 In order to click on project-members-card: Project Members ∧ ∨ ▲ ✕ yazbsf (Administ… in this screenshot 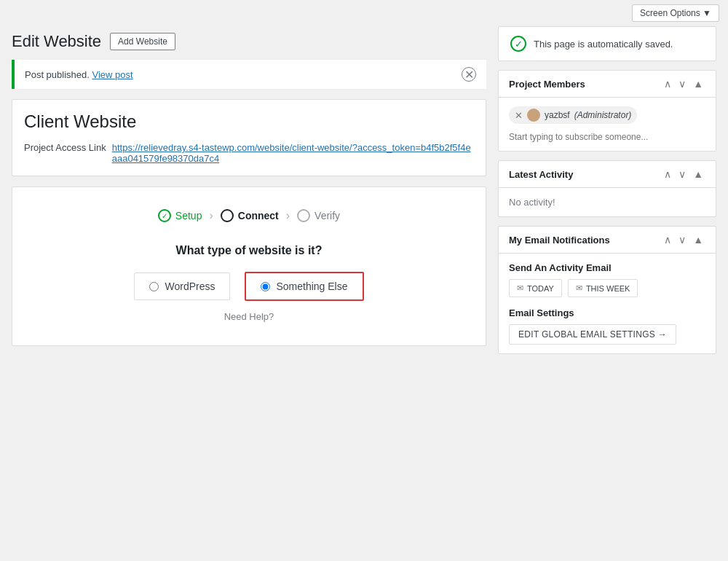, I will do `click(607, 111)`.